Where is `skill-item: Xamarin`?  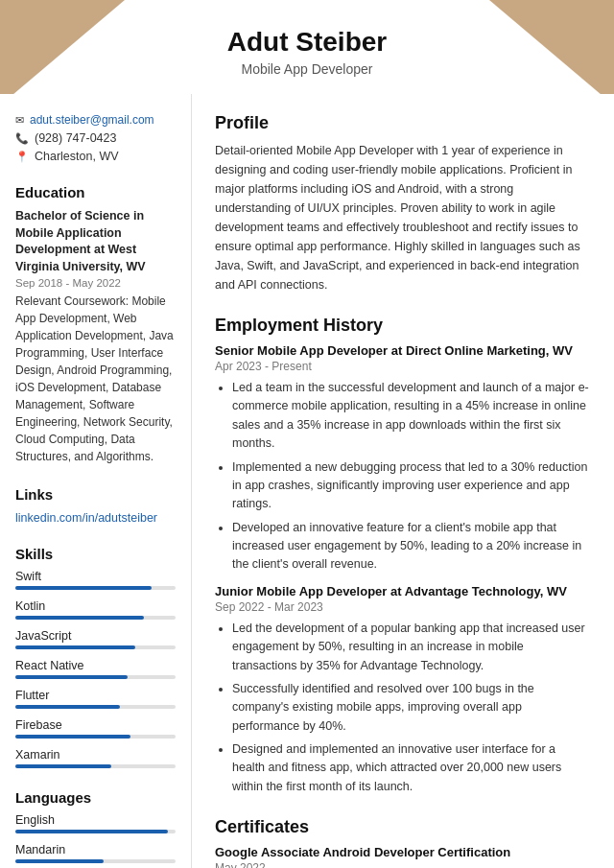
skill-item: Xamarin is located at coordinates (96, 758).